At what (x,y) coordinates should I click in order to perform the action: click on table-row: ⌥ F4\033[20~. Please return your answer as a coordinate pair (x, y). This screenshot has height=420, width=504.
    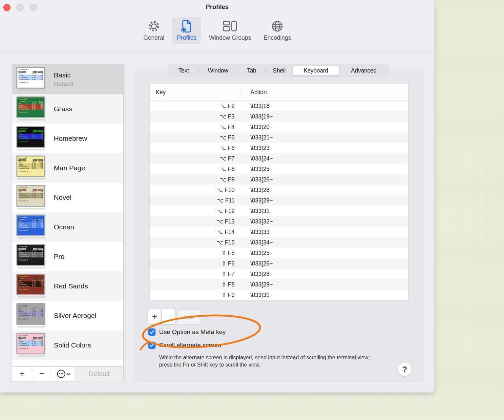
    Looking at the image, I should click on (279, 127).